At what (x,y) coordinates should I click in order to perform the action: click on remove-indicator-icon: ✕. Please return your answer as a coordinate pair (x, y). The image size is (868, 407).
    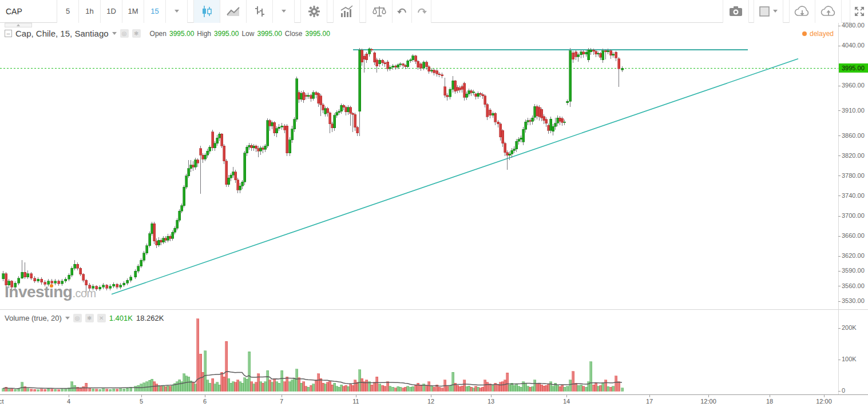
    Looking at the image, I should click on (102, 318).